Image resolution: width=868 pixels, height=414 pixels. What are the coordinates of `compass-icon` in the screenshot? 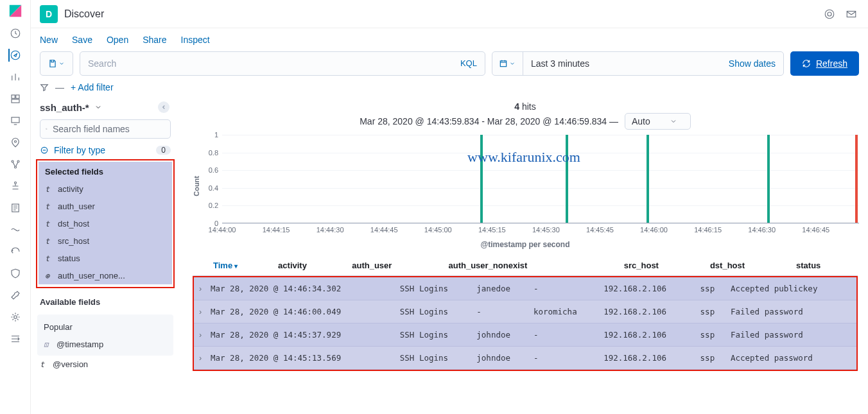 It's located at (15, 55).